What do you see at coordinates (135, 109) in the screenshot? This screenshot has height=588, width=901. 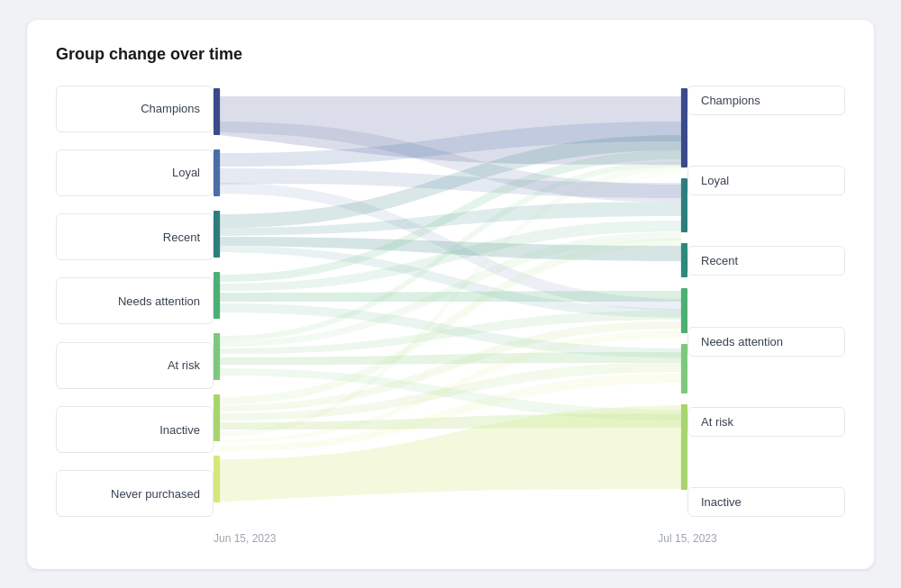 I see `left-label-champions: Champions` at bounding box center [135, 109].